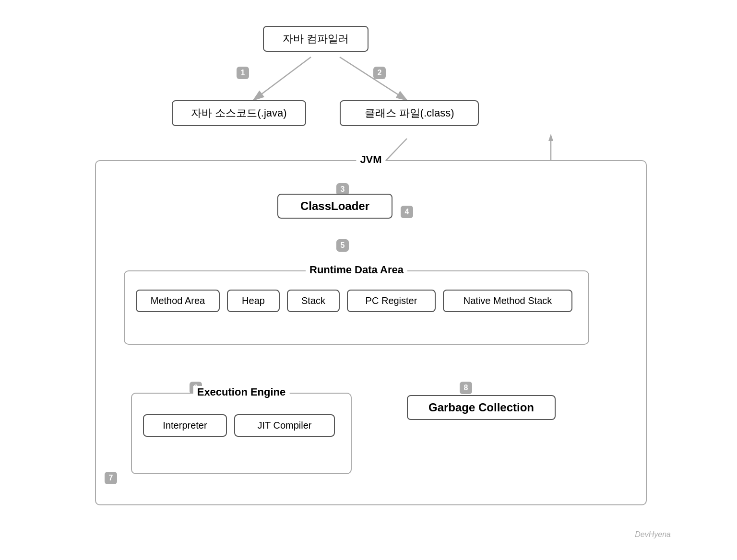 The image size is (737, 560). What do you see at coordinates (653, 535) in the screenshot?
I see `watermark: DevHyena` at bounding box center [653, 535].